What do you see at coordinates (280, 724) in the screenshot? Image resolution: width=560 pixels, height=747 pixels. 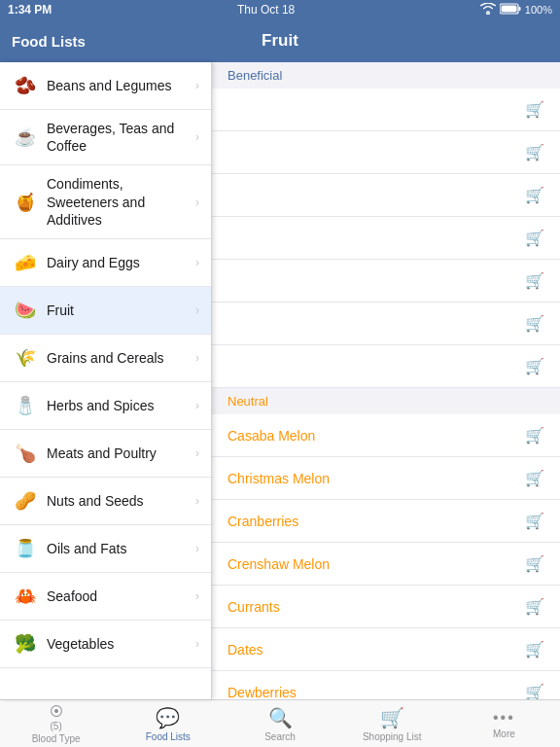 I see `tab-bar: ⦿ (5) Blood Type 💬 Food Lists 🔍 Search 🛒…` at bounding box center [280, 724].